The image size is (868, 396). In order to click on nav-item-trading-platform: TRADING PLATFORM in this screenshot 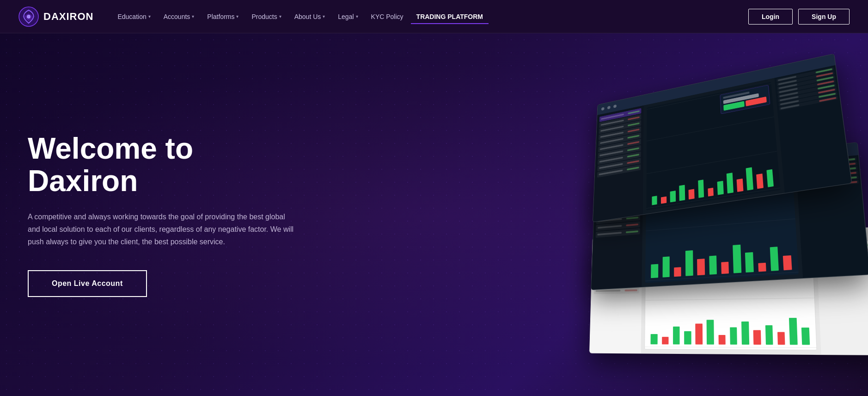, I will do `click(450, 17)`.